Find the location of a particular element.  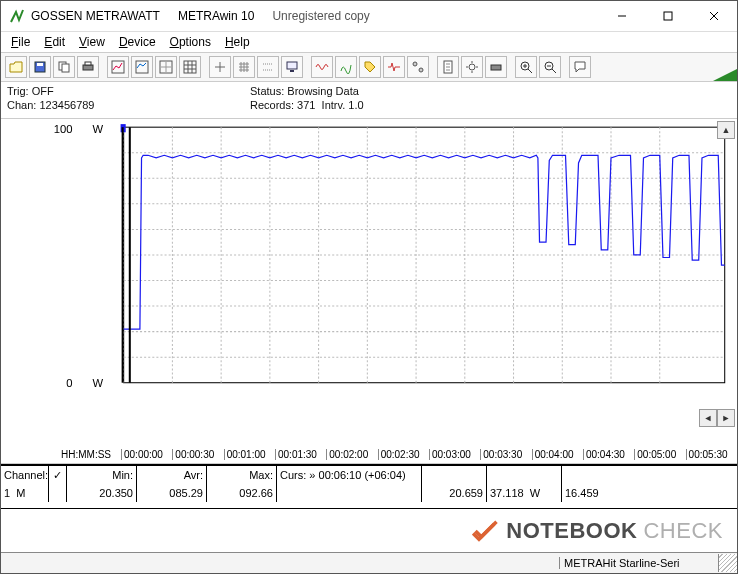

tool-grid3-icon is located at coordinates (268, 67).